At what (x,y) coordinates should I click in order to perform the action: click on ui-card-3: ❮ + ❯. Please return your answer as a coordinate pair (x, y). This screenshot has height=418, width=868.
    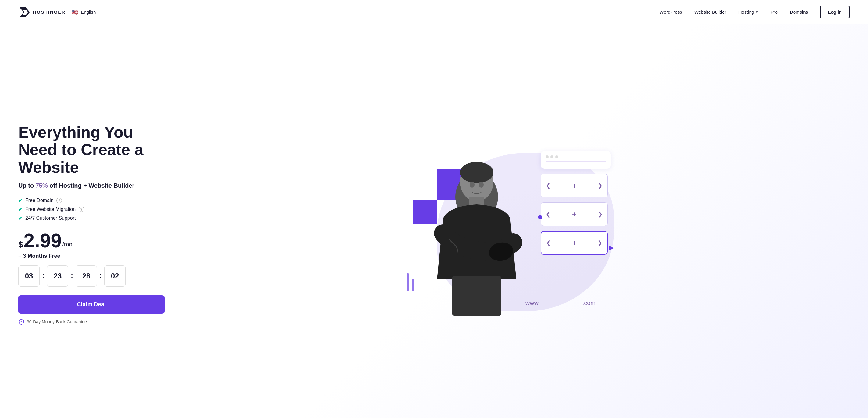
    Looking at the image, I should click on (574, 243).